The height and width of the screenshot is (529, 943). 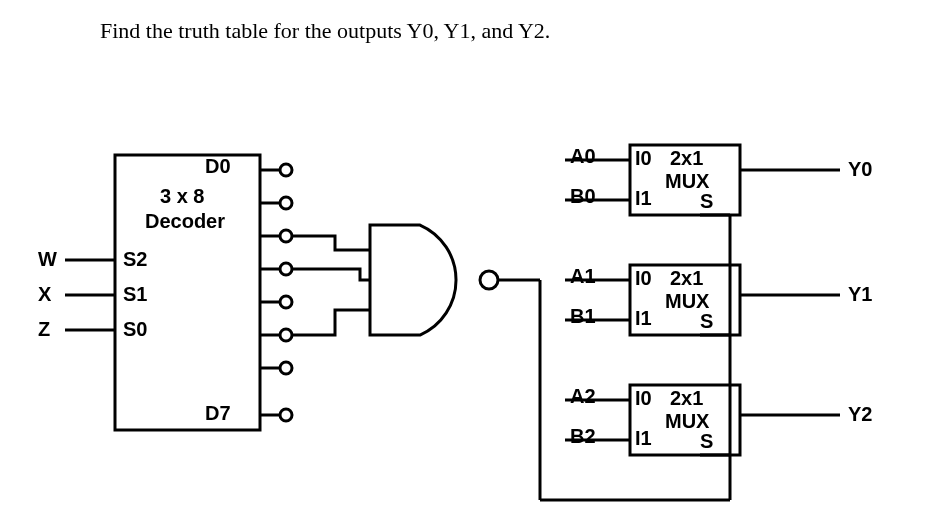 I want to click on decoder-title1: 3 x 8, so click(x=182, y=196).